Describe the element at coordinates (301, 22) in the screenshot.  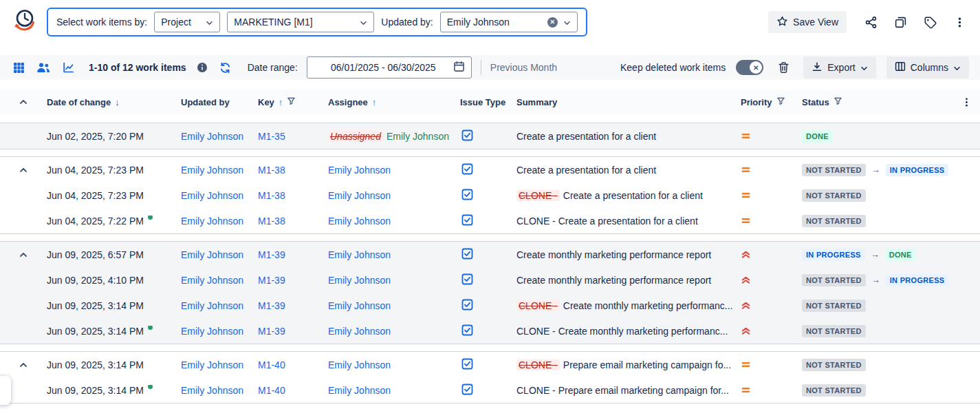
I see `project-dropdown: MARKETING [M1]` at that location.